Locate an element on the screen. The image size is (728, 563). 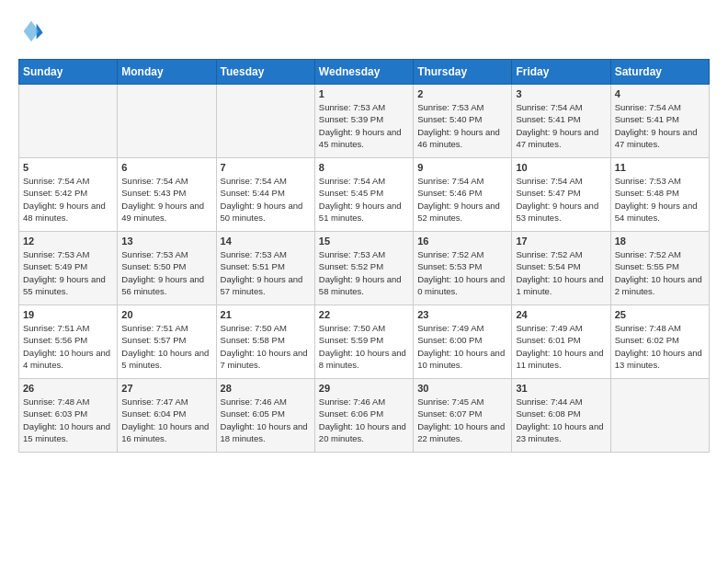
day-number: 3 is located at coordinates (561, 94).